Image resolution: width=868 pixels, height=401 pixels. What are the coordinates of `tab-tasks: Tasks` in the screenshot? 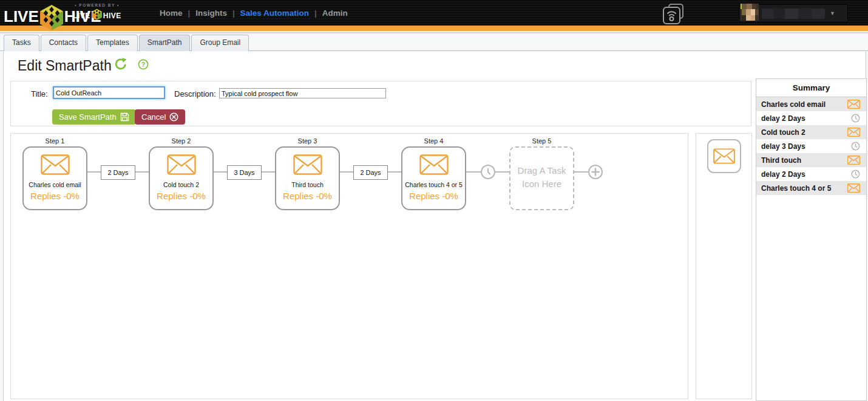 It's located at (22, 43).